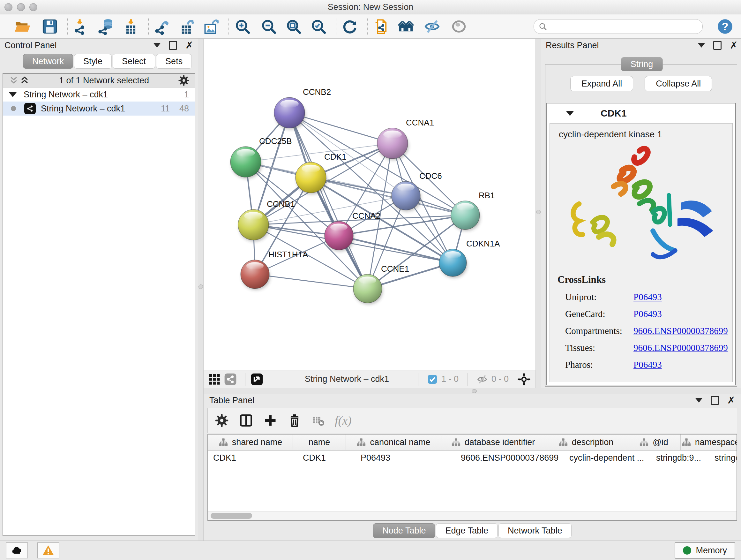  What do you see at coordinates (680, 458) in the screenshot?
I see `table-cell: stringdb:9...` at bounding box center [680, 458].